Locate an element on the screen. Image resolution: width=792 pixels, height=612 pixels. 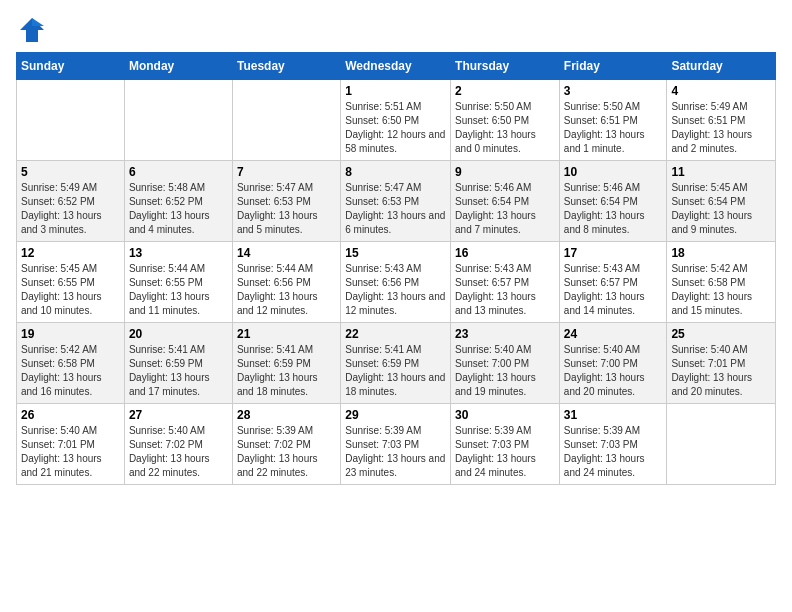
calendar-cell: 26Sunrise: 5:40 AMSunset: 7:01 PMDayligh… is located at coordinates (71, 444).